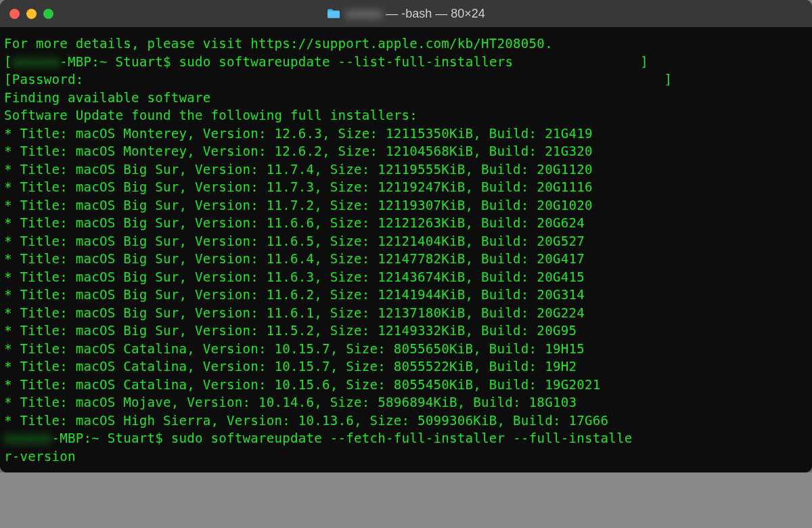 This screenshot has height=528, width=812. What do you see at coordinates (406, 45) in the screenshot?
I see `info-line: For more details, please visit https://s…` at bounding box center [406, 45].